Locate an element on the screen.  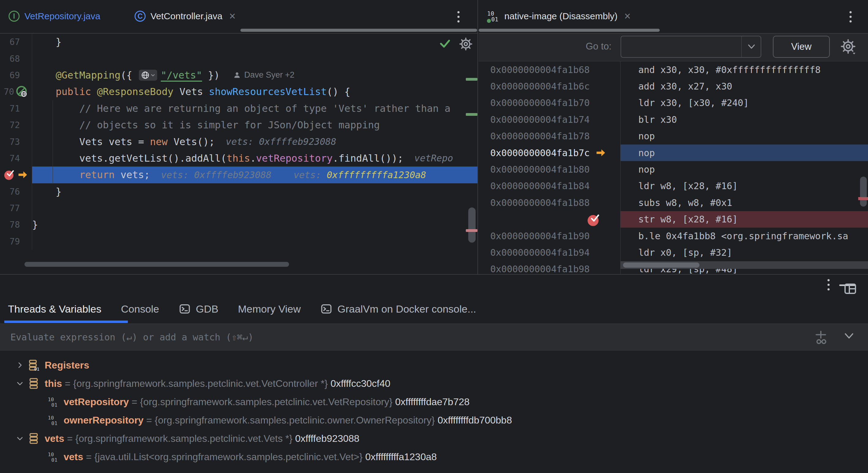
tab-native-image: 10 01 native-image (Disassembly) × is located at coordinates (558, 16).